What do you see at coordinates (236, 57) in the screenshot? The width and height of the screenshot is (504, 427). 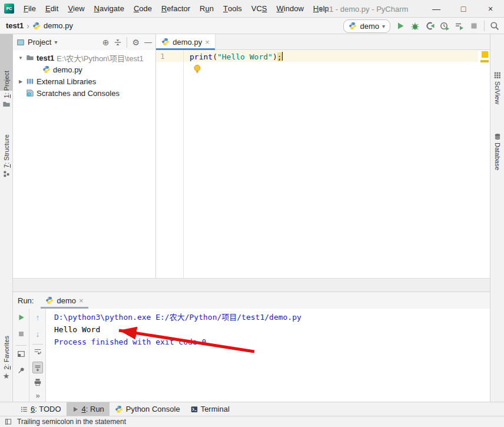 I see `code-line: print("Hello Word");` at bounding box center [236, 57].